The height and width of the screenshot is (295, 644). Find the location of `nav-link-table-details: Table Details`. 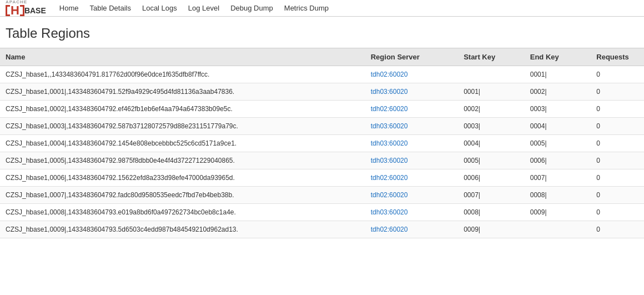

nav-link-table-details: Table Details is located at coordinates (110, 8).